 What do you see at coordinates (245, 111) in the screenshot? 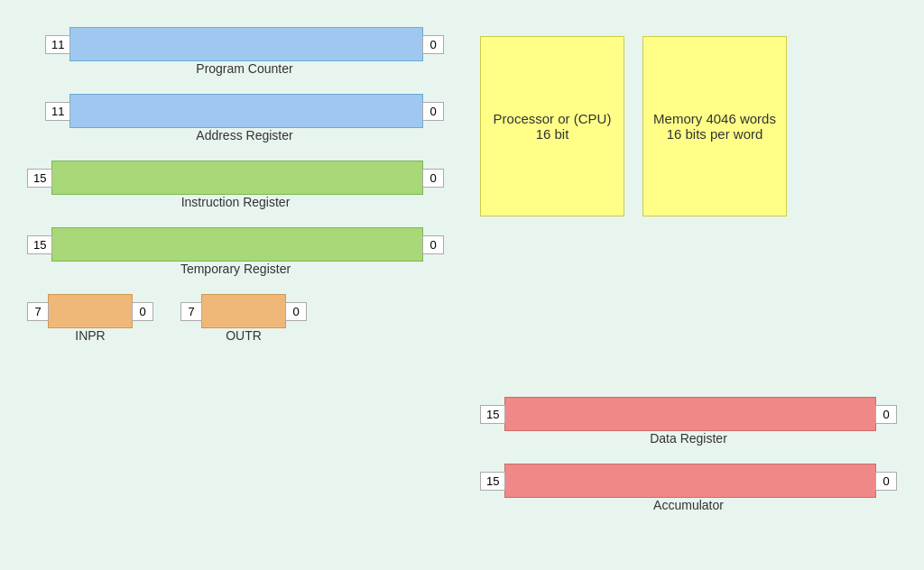
I see `address-register-bits-row: 11 0` at bounding box center [245, 111].